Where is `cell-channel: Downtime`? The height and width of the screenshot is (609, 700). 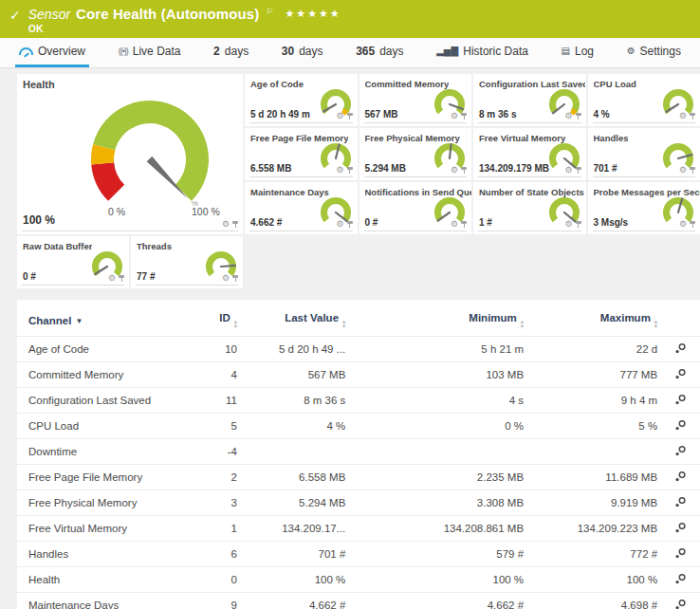 cell-channel: Downtime is located at coordinates (106, 452).